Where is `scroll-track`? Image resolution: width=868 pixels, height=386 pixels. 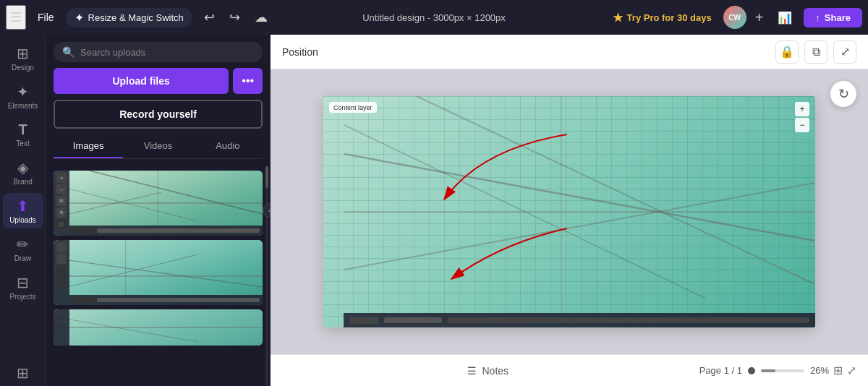 scroll-track is located at coordinates (267, 276).